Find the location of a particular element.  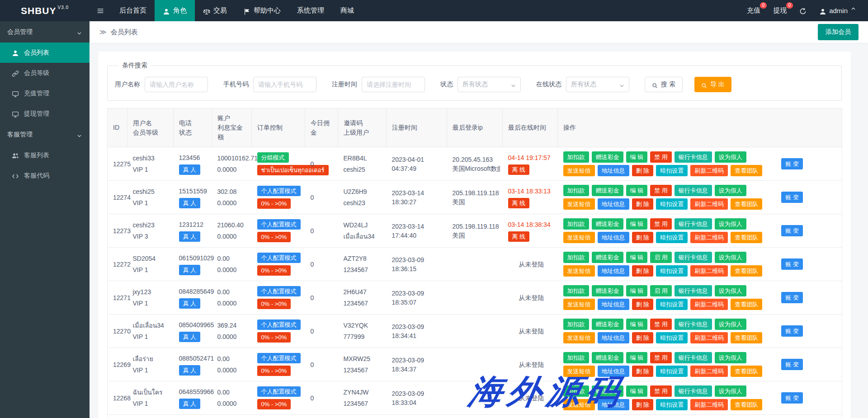

sidebar-item-service-list: 客服列表 is located at coordinates (45, 155).